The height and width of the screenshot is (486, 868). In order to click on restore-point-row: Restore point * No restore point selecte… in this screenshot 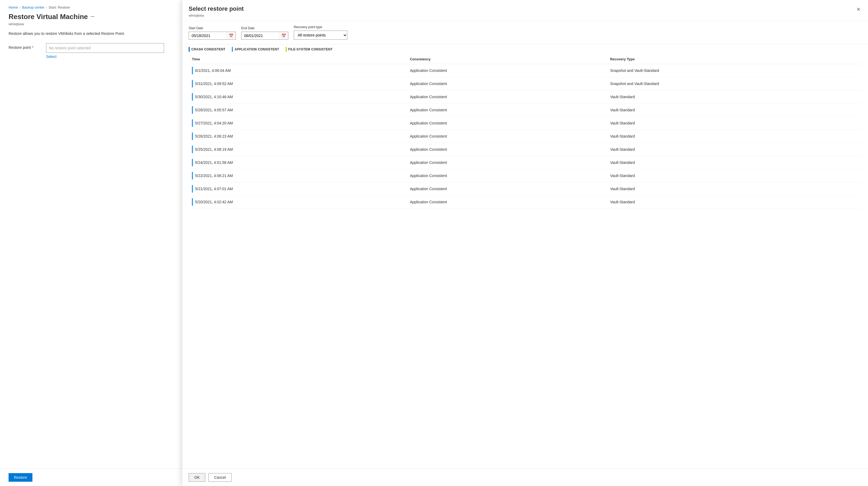, I will do `click(91, 51)`.